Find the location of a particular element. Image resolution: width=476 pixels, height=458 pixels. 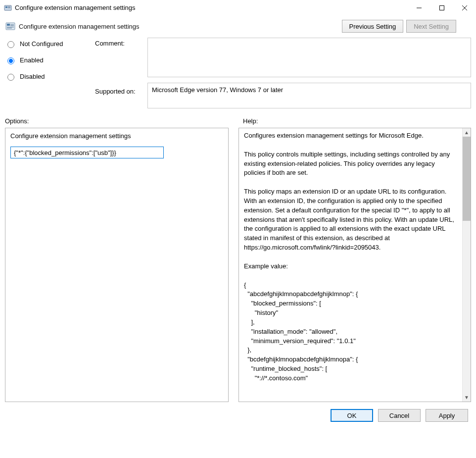

state-enabled: Enabled is located at coordinates (48, 60).